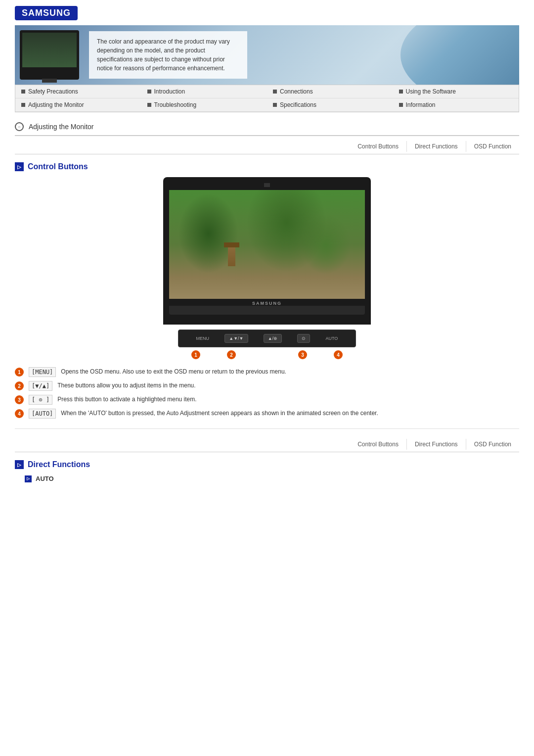 Image resolution: width=534 pixels, height=756 pixels. What do you see at coordinates (168, 55) in the screenshot?
I see `hero-description-text: The color and appearance of the product …` at bounding box center [168, 55].